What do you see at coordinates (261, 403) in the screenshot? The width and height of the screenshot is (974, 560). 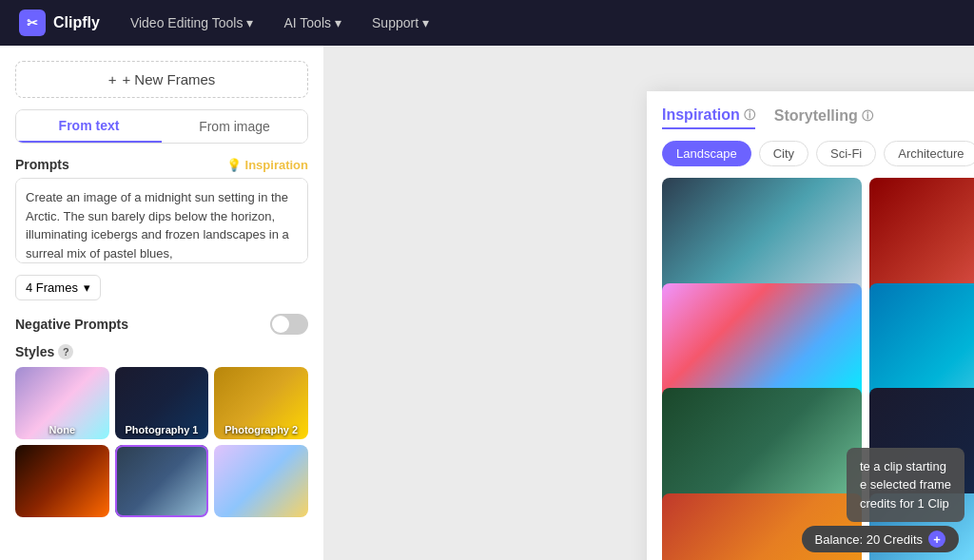 I see `style-photography-2: Photography 2` at bounding box center [261, 403].